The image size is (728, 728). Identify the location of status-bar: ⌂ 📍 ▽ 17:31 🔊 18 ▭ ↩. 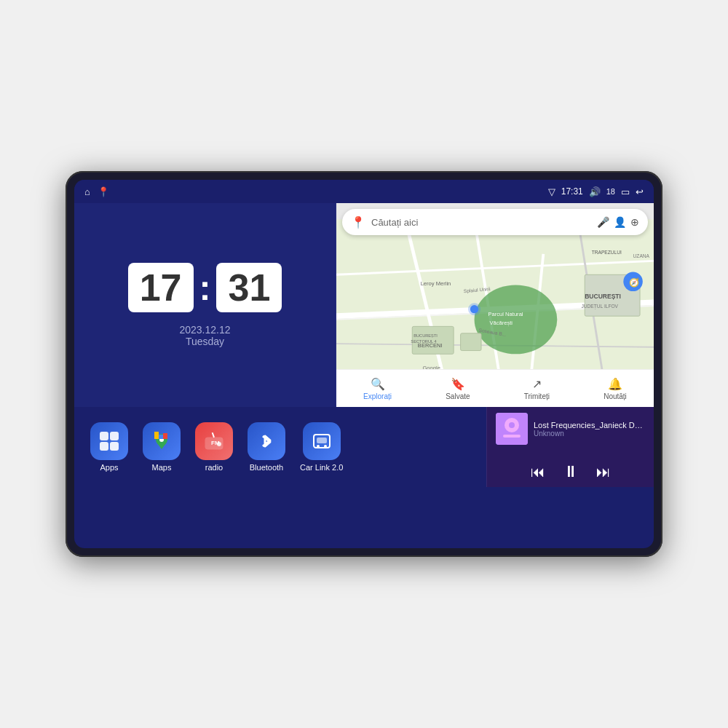
(364, 191).